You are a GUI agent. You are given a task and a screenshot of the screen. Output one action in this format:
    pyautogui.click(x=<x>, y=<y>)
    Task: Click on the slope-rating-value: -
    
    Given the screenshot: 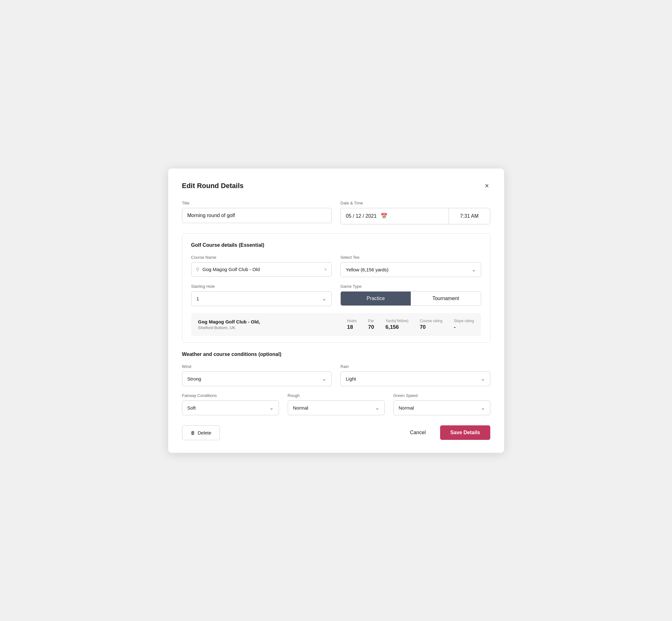 What is the action you would take?
    pyautogui.click(x=455, y=327)
    